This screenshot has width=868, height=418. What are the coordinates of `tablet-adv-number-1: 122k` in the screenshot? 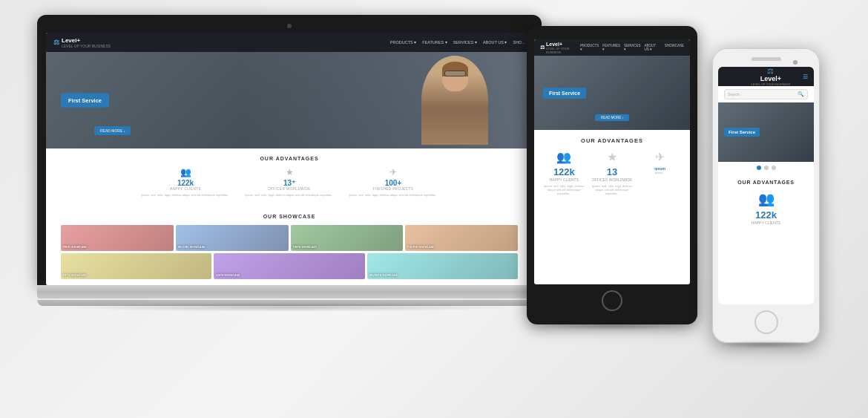 It's located at (564, 172).